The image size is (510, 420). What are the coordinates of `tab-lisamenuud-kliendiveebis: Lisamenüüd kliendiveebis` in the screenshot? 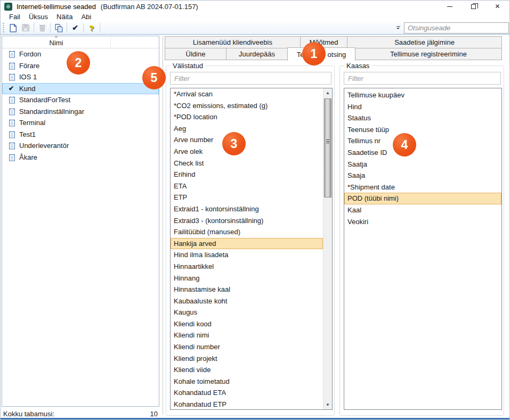 It's located at (232, 43).